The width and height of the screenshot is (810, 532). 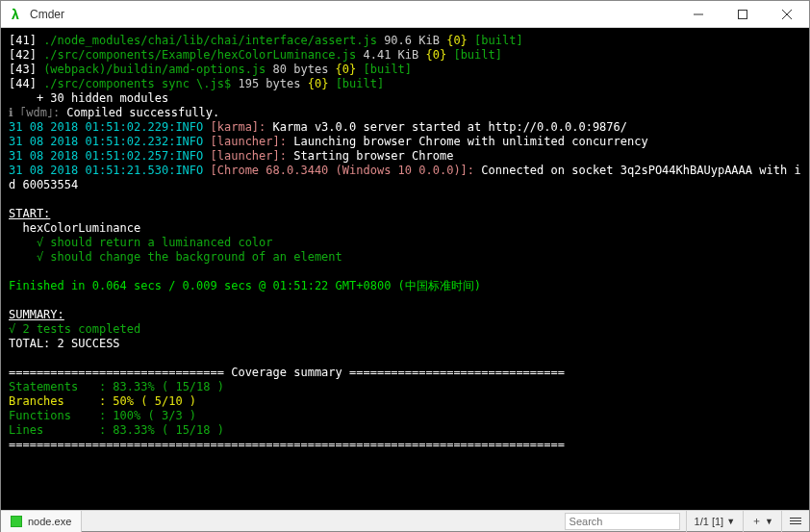 What do you see at coordinates (715, 521) in the screenshot?
I see `console-count: 1/1 [1] ▼` at bounding box center [715, 521].